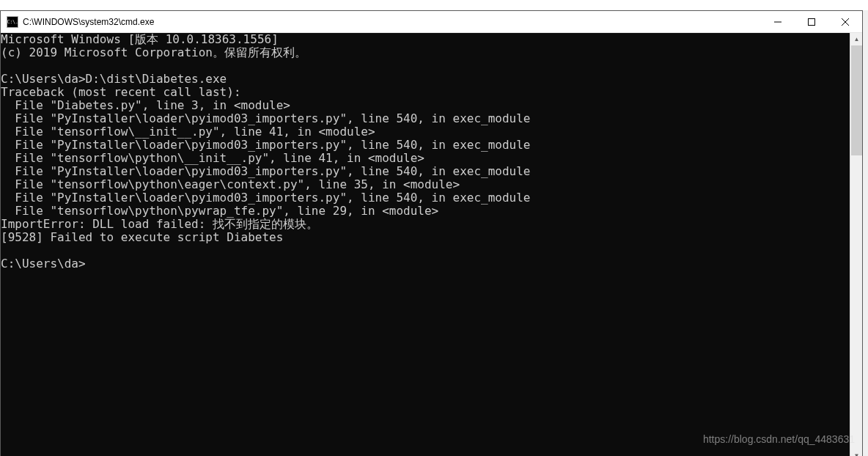 The height and width of the screenshot is (456, 868). Describe the element at coordinates (812, 22) in the screenshot. I see `maximize-button` at that location.